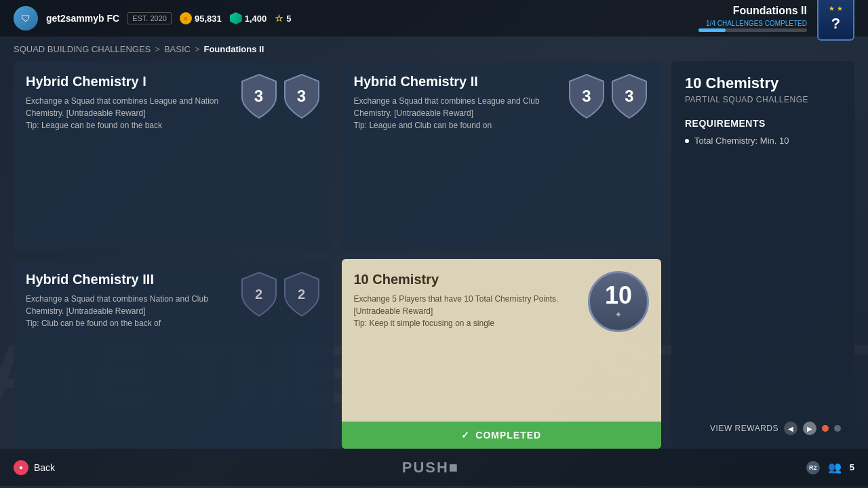 The width and height of the screenshot is (868, 488). What do you see at coordinates (302, 294) in the screenshot?
I see `shield-3b: 2` at bounding box center [302, 294].